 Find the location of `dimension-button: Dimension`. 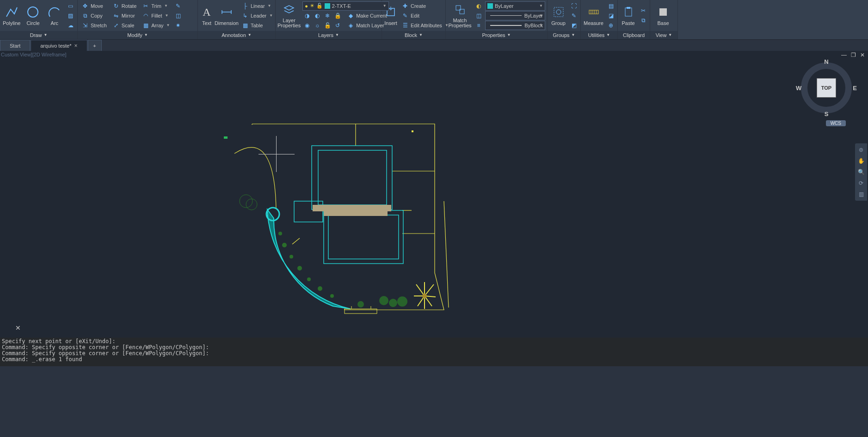

dimension-button: Dimension is located at coordinates (227, 16).